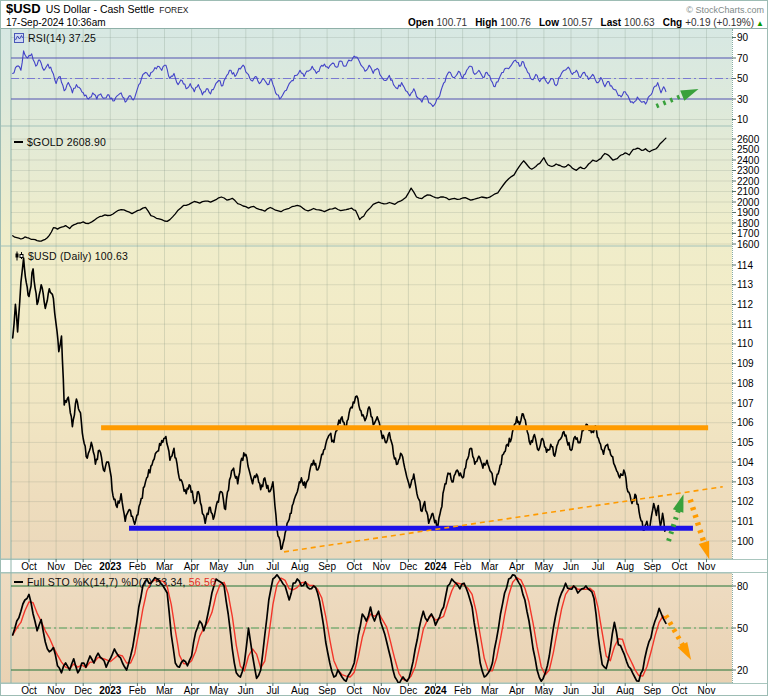  Describe the element at coordinates (752, 462) in the screenshot. I see `y-tick-label: 104` at that location.